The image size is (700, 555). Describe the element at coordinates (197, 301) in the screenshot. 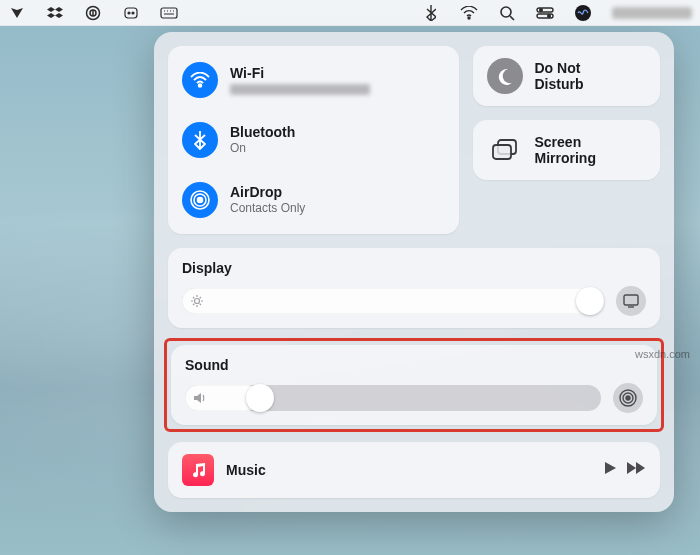

I see `brightness-low-icon` at that location.